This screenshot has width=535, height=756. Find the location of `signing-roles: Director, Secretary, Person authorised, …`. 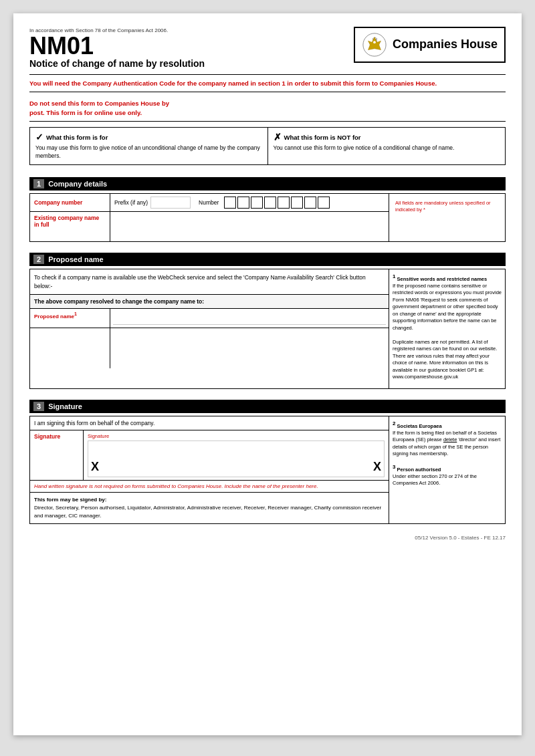

signing-roles: Director, Secretary, Person authorised, … is located at coordinates (207, 512).